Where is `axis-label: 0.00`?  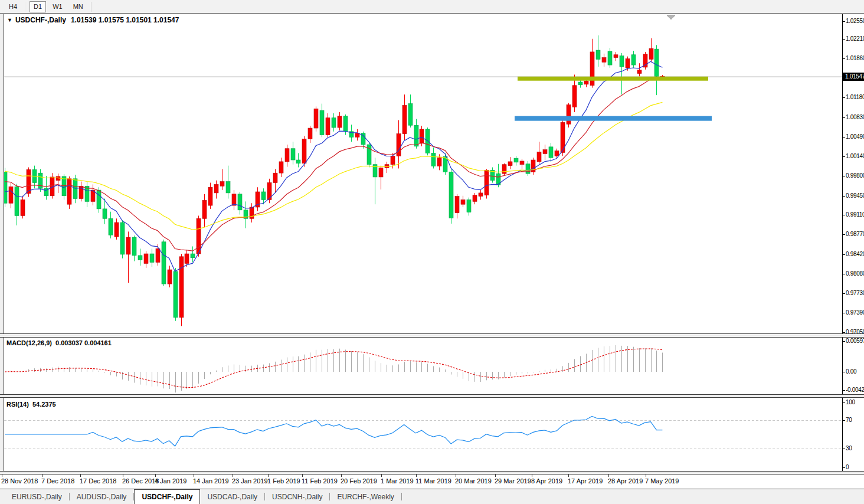
axis-label: 0.00 is located at coordinates (851, 372).